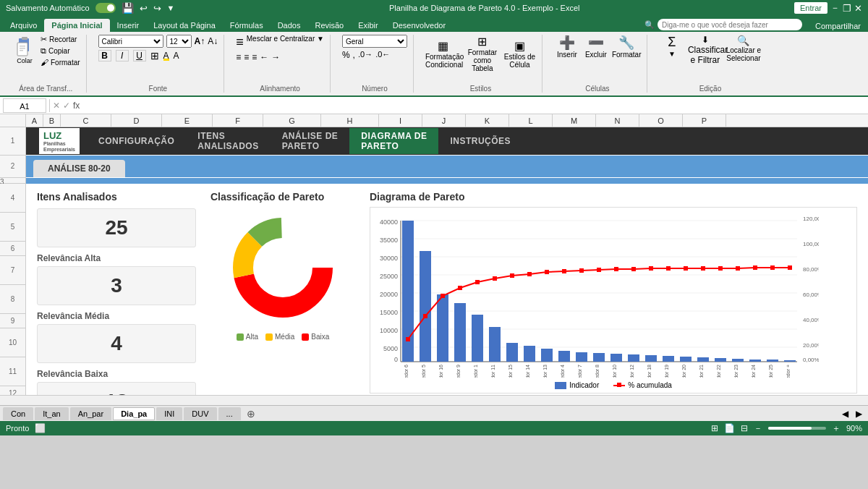  Describe the element at coordinates (744, 50) in the screenshot. I see `find-btn: 🔍 Localizar eSelecionar` at that location.